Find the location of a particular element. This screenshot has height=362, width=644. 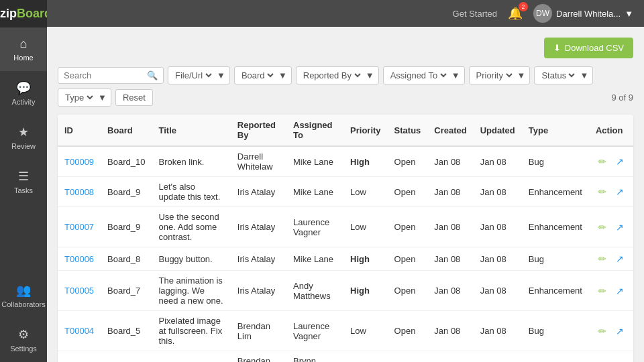

cell-title: Broken link. is located at coordinates (191, 162).